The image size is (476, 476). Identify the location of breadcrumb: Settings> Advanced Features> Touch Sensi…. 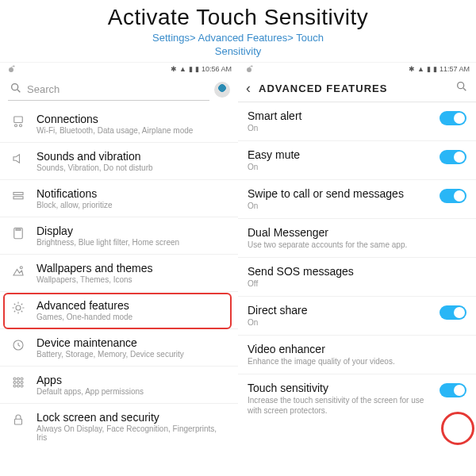
(238, 45).